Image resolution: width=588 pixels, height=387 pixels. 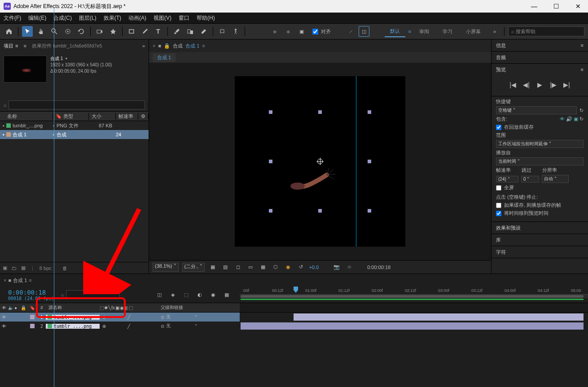 What do you see at coordinates (4, 308) in the screenshot?
I see `video-column-icon: 👁` at bounding box center [4, 308].